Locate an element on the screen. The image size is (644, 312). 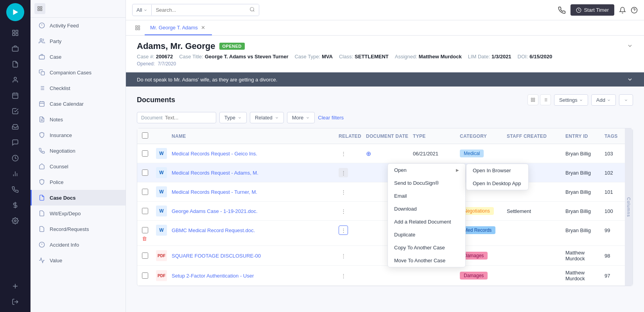
col-tags: Tags is located at coordinates (616, 136).